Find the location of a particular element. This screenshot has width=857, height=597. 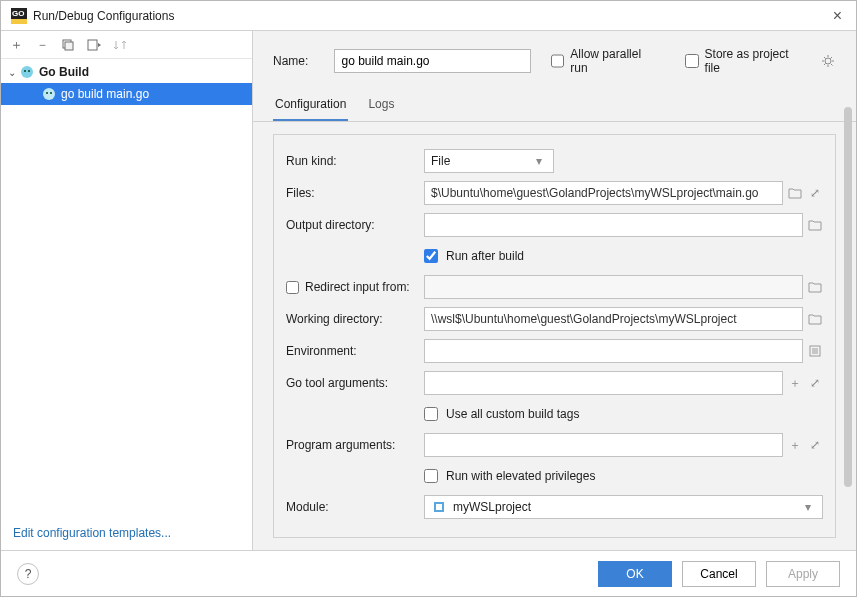

close-icon: × is located at coordinates (838, 16).